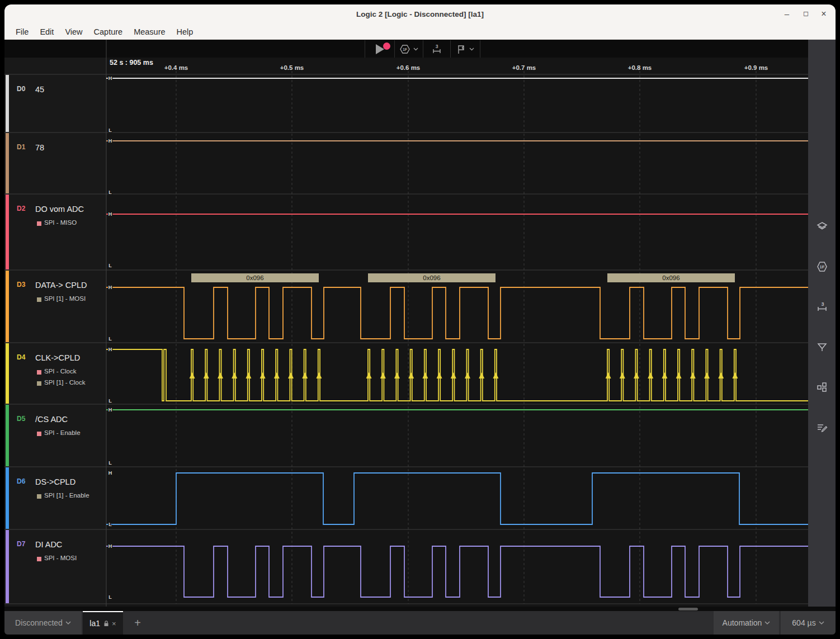  What do you see at coordinates (7, 232) in the screenshot?
I see `channel-strip-D2` at bounding box center [7, 232].